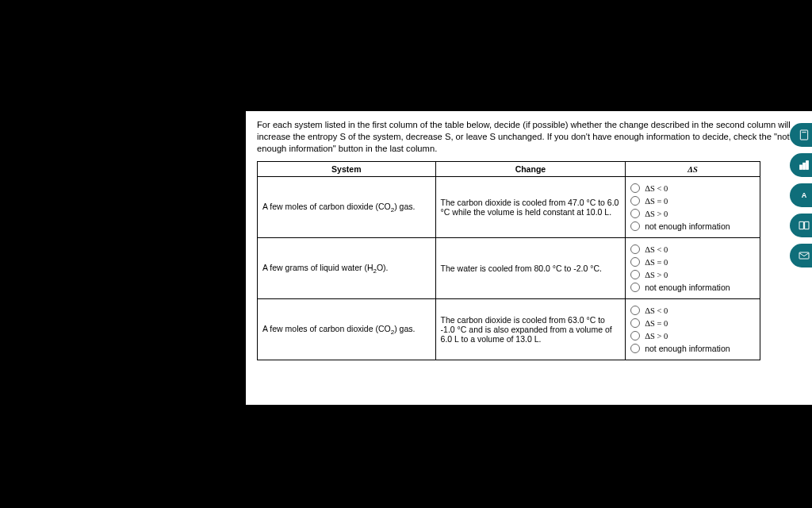 The width and height of the screenshot is (812, 508). Describe the element at coordinates (801, 195) in the screenshot. I see `side-toolbar: A` at that location.